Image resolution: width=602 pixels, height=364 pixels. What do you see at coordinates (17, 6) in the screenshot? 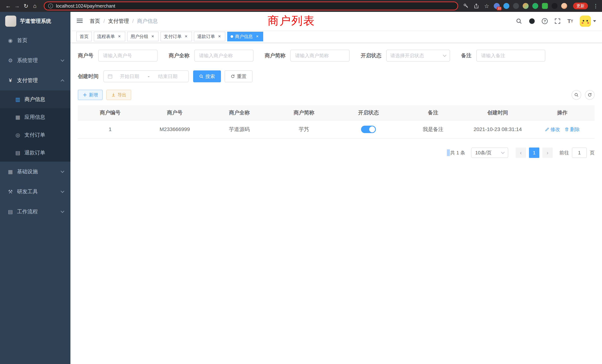
I see `browser-forward-button: →` at bounding box center [17, 6].